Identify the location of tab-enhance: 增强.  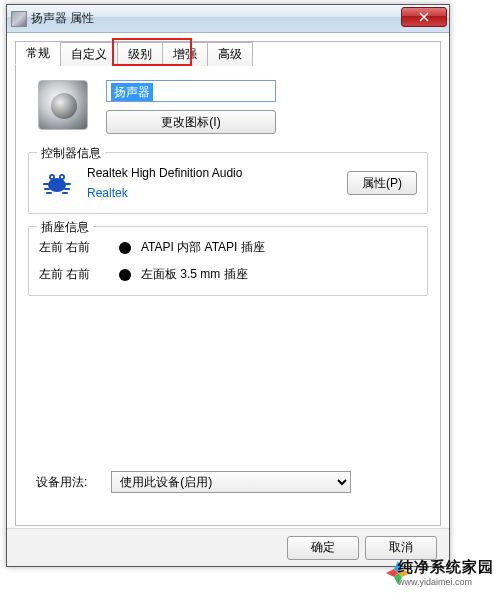
(185, 54).